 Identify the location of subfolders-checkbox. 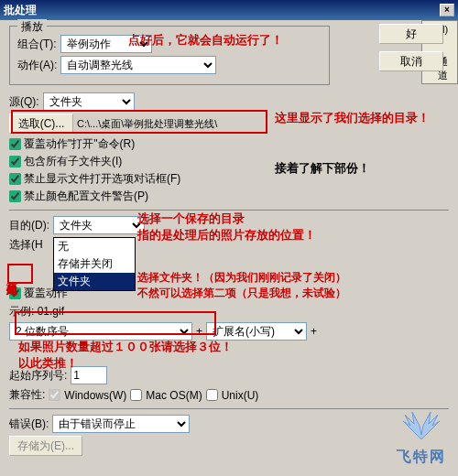
(15, 161).